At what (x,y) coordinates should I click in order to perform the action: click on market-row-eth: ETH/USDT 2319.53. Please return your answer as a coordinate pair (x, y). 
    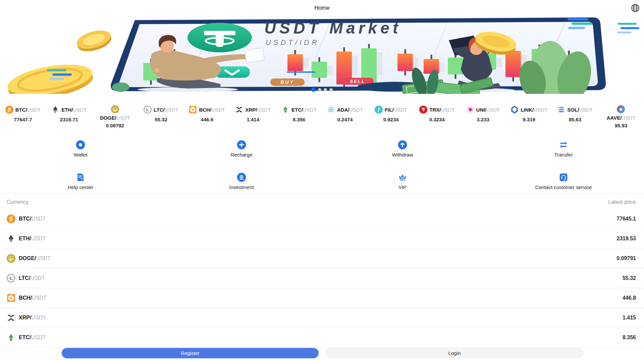
    Looking at the image, I should click on (322, 239).